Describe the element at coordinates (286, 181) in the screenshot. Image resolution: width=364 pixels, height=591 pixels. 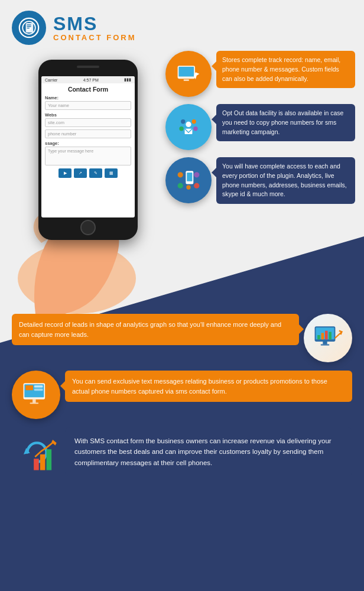
I see `feature-bubble-3: You will have complete access to each an…` at that location.